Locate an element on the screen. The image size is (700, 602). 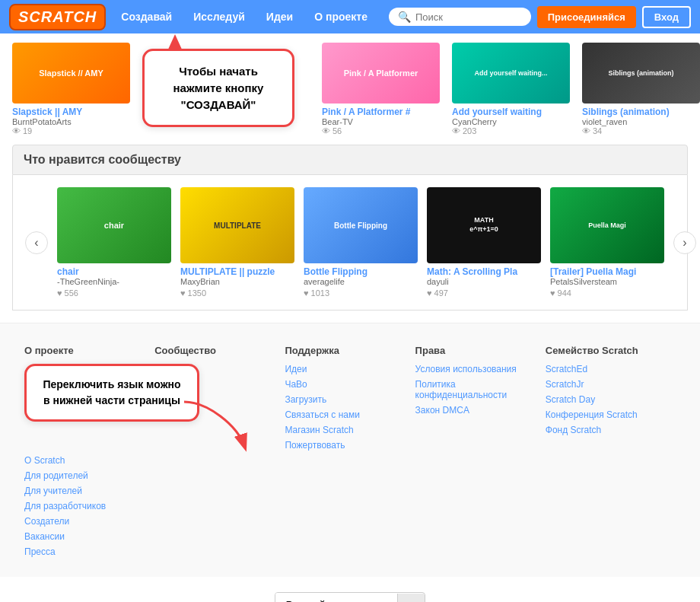
community-author-0: -TheGreenNinja- is located at coordinates (114, 282).